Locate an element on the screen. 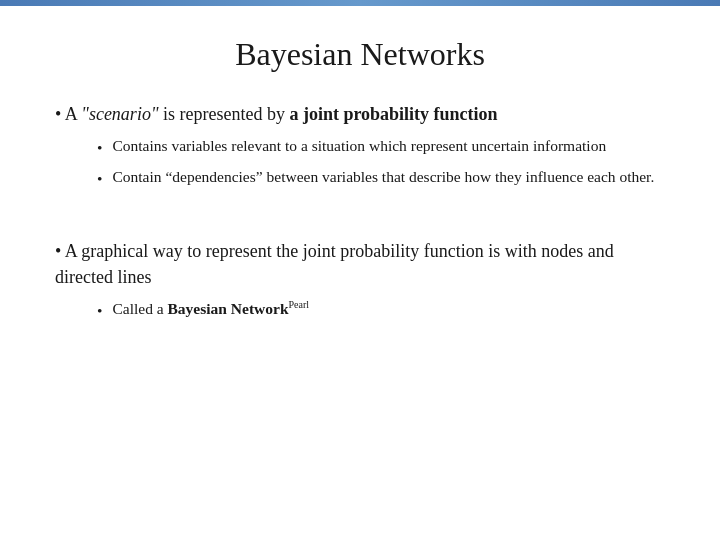 The height and width of the screenshot is (540, 720). sub-bullets-2: • Called a Bayesian NetworkPearl is located at coordinates (381, 310).